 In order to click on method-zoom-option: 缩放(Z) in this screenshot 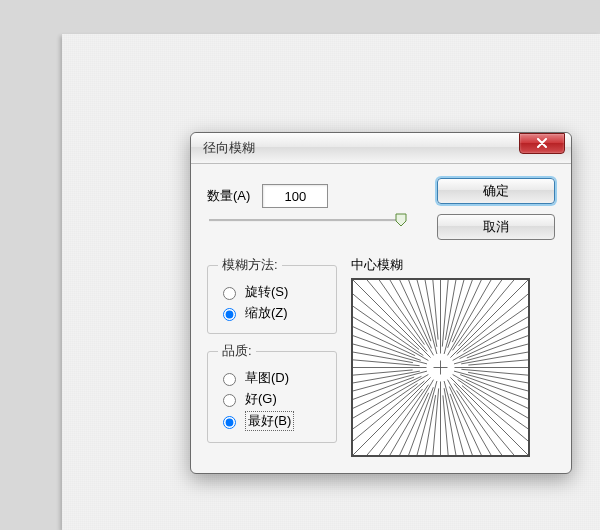, I will do `click(272, 313)`.